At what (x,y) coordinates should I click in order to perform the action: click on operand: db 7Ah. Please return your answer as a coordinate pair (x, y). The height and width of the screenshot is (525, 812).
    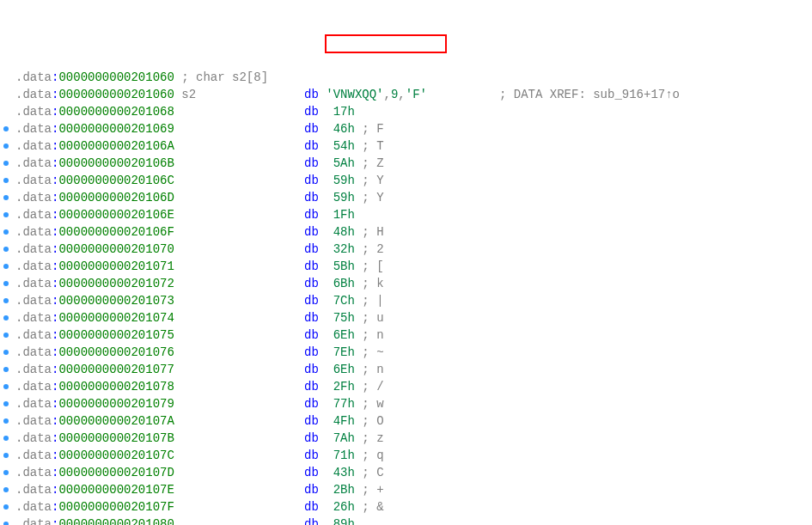
    Looking at the image, I should click on (330, 438).